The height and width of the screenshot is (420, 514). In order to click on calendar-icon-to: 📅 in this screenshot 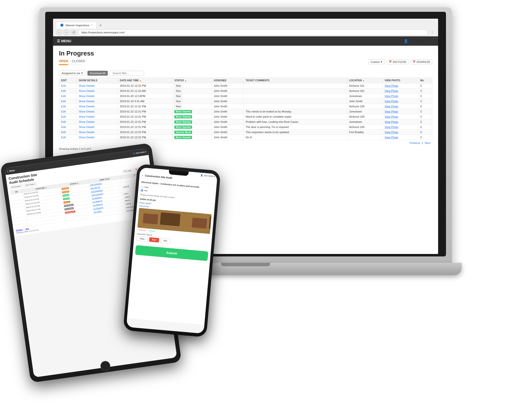, I will do `click(414, 62)`.